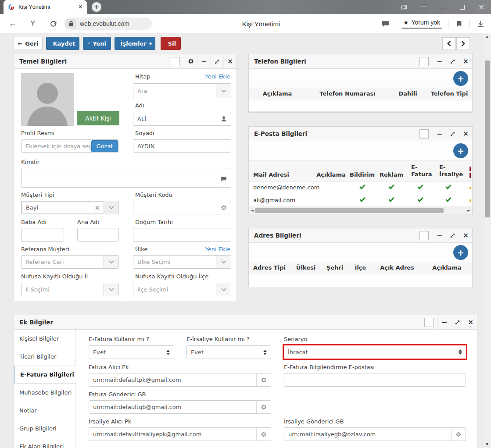 The width and height of the screenshot is (491, 448). Describe the element at coordinates (81, 7) in the screenshot. I see `tab-close-icon: ×` at that location.